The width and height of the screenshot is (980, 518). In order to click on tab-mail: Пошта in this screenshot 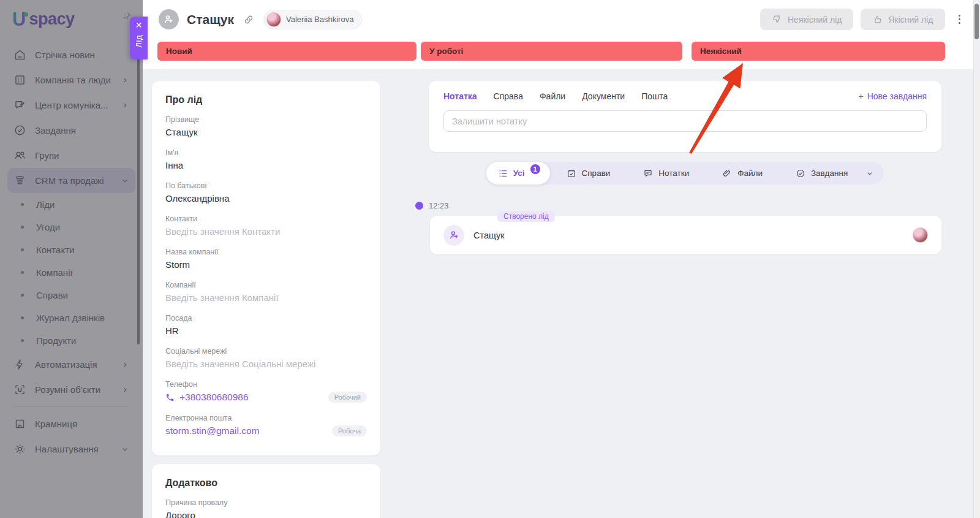, I will do `click(654, 96)`.